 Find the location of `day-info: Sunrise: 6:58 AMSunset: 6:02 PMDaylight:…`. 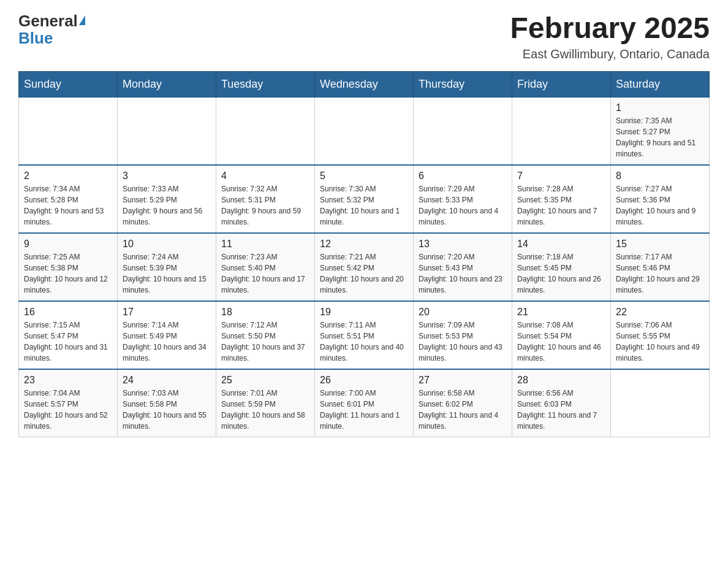

day-info: Sunrise: 6:58 AMSunset: 6:02 PMDaylight:… is located at coordinates (463, 410).